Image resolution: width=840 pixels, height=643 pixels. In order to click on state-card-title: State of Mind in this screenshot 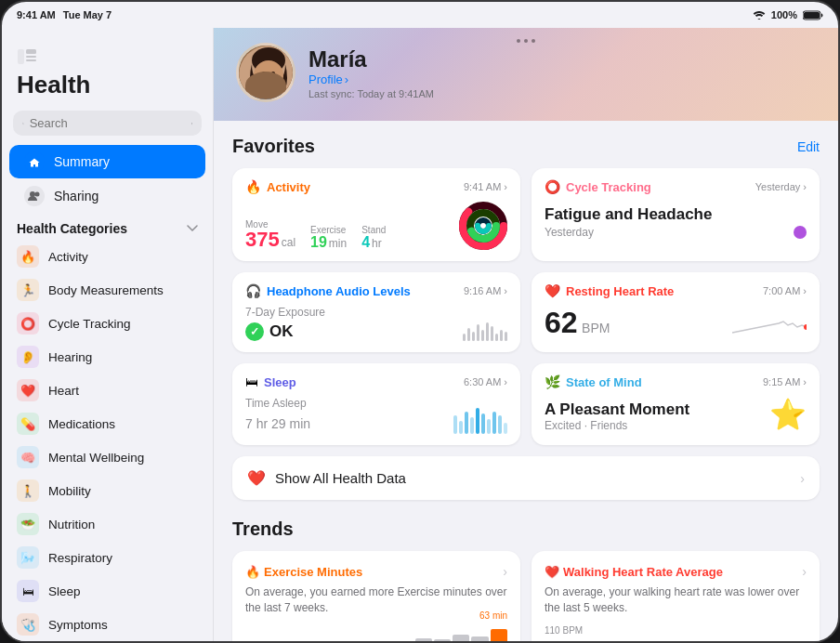, I will do `click(604, 383)`.